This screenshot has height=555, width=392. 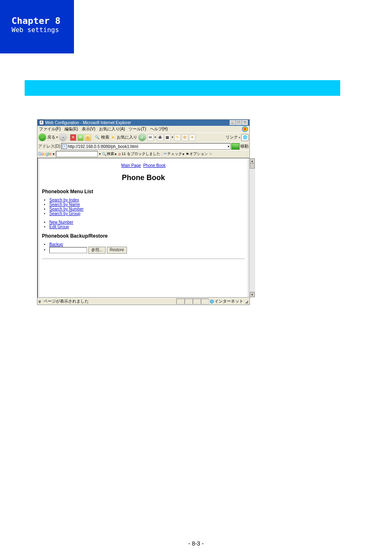 I want to click on google-search-button: 🔍検索 ▾, so click(x=109, y=154).